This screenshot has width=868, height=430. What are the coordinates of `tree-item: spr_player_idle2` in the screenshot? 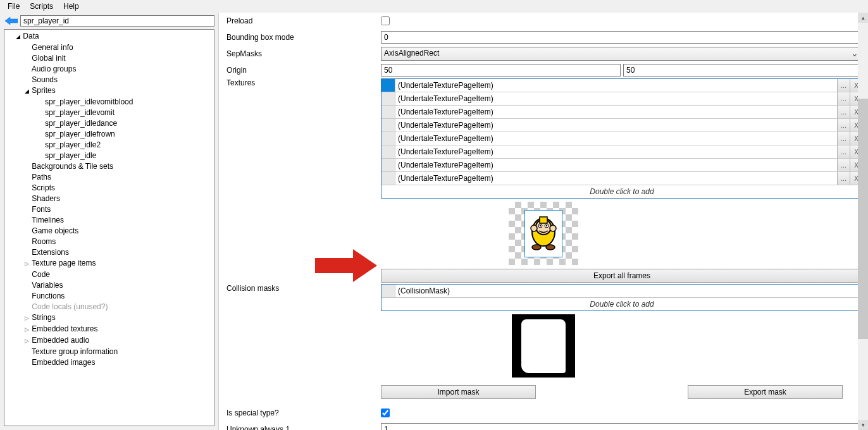 It's located at (109, 145).